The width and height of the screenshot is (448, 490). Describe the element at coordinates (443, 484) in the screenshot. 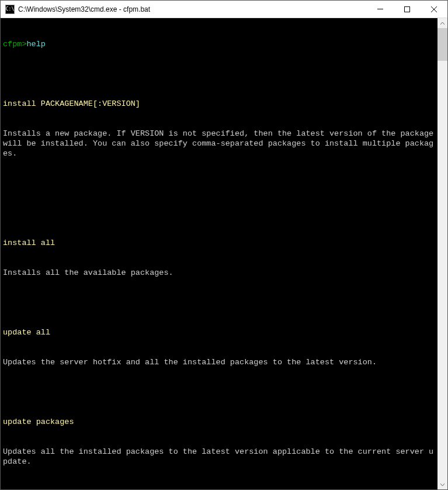

I see `scrollbar-down-arrow` at that location.